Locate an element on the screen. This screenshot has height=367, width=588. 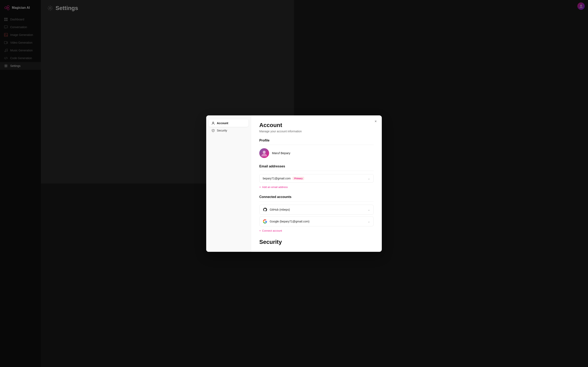
modal-sidebar: Account Security is located at coordinates (229, 150).